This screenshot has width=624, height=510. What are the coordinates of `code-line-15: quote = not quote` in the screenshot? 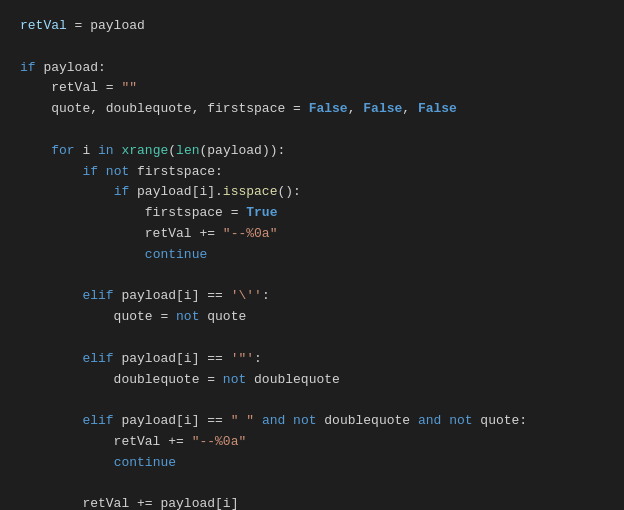 It's located at (312, 318).